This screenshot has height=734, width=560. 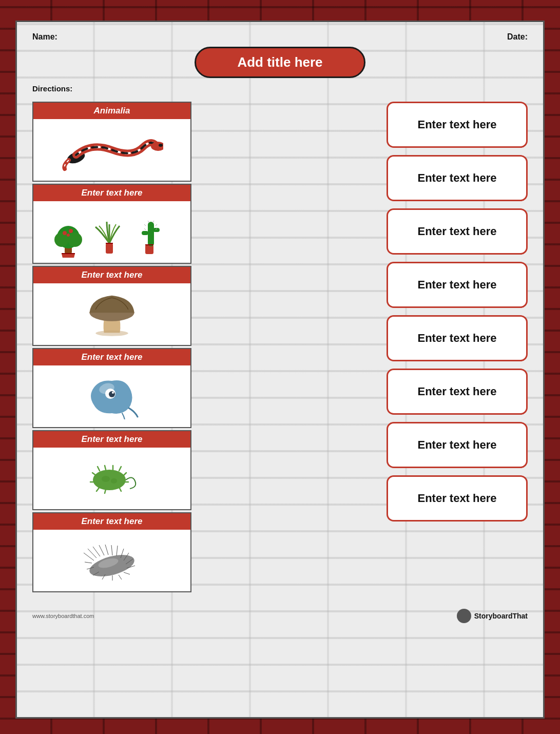 I want to click on storyboardthat-icon, so click(x=464, y=616).